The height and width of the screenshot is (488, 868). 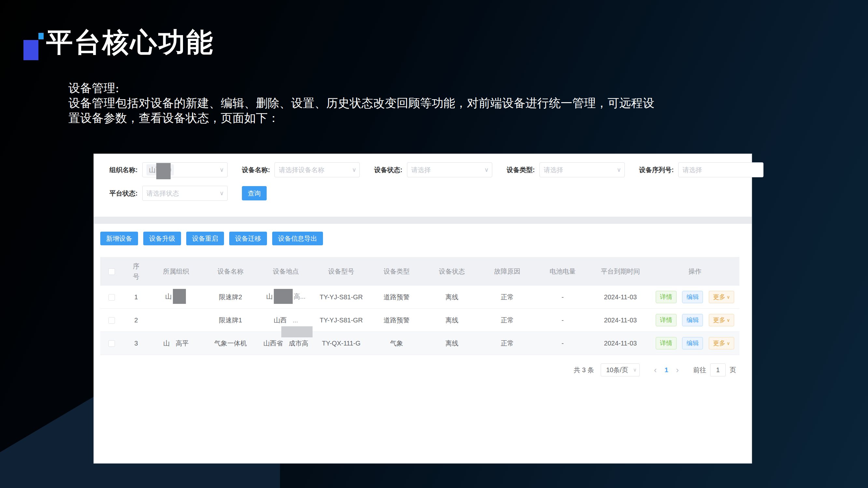 What do you see at coordinates (254, 193) in the screenshot?
I see `search-button: 查询` at bounding box center [254, 193].